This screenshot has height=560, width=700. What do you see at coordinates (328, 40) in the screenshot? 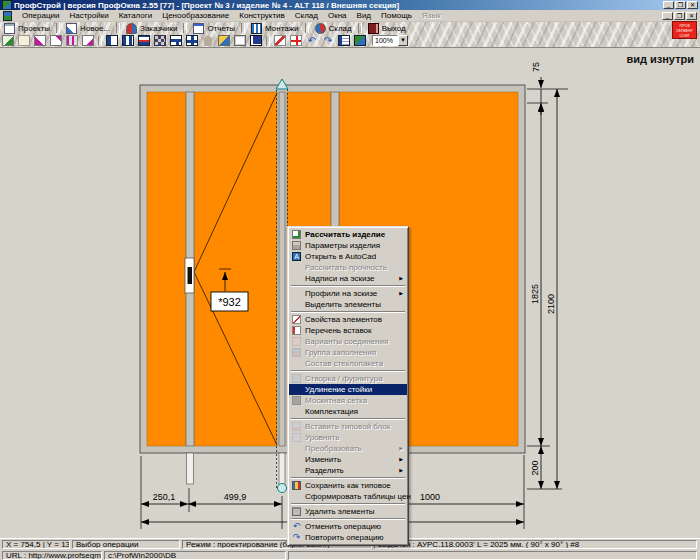
I see `redo-icon: ↷` at bounding box center [328, 40].